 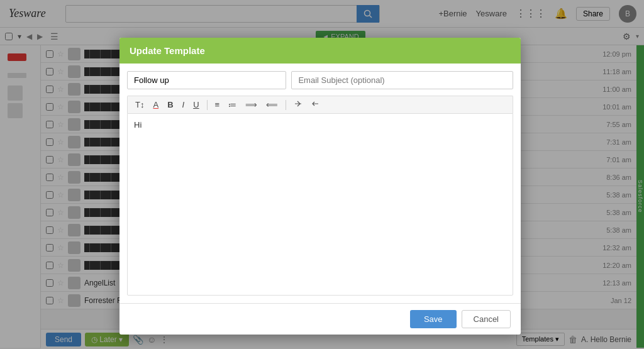 I want to click on italic-btn: I, so click(x=184, y=104).